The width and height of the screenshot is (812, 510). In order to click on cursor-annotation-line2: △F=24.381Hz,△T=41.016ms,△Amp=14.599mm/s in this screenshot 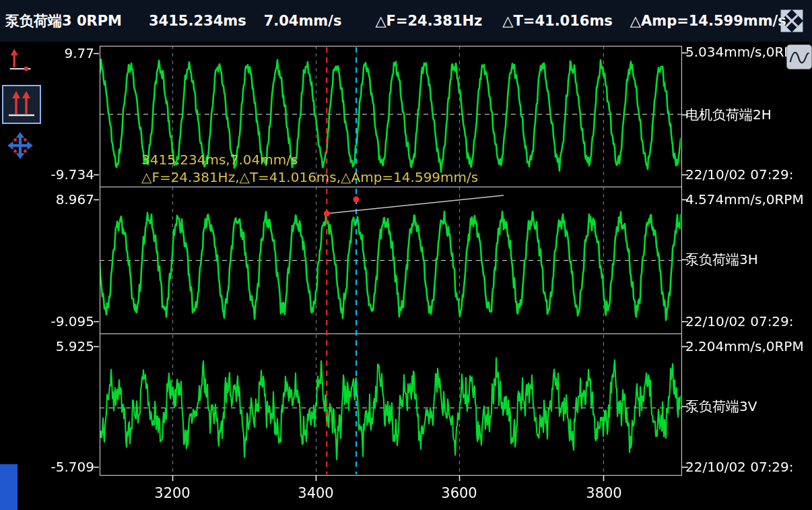, I will do `click(310, 177)`.